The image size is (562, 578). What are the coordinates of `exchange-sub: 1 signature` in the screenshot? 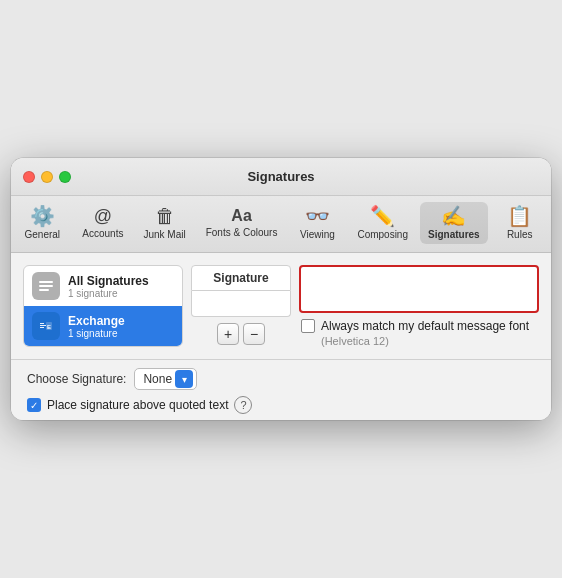 It's located at (96, 334).